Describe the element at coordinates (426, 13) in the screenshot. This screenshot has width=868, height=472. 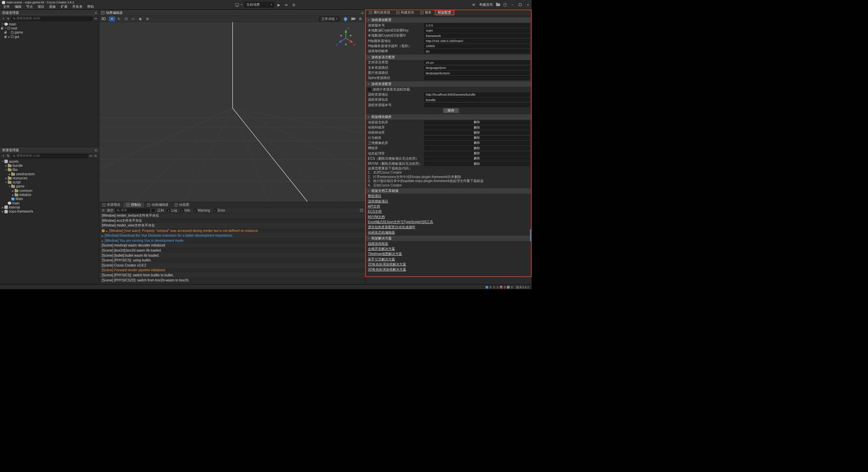
I see `inspector-tab: 服务` at that location.